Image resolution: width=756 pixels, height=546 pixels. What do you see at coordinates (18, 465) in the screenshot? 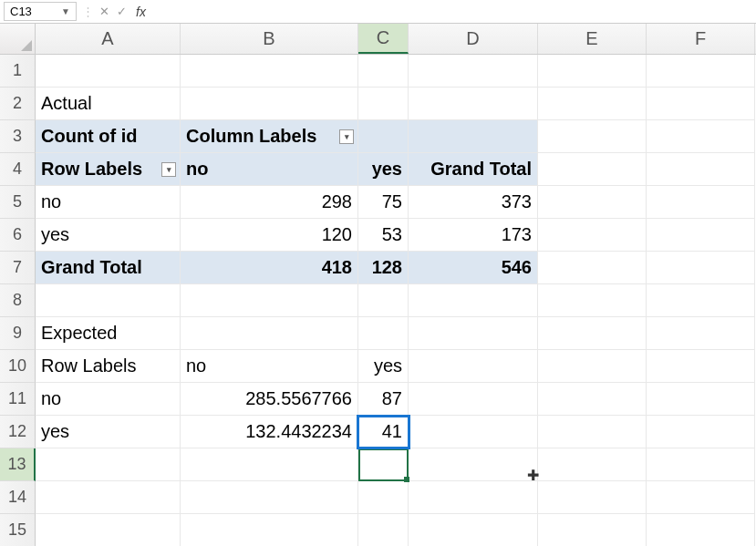
I see `row-header-13: 13` at bounding box center [18, 465].